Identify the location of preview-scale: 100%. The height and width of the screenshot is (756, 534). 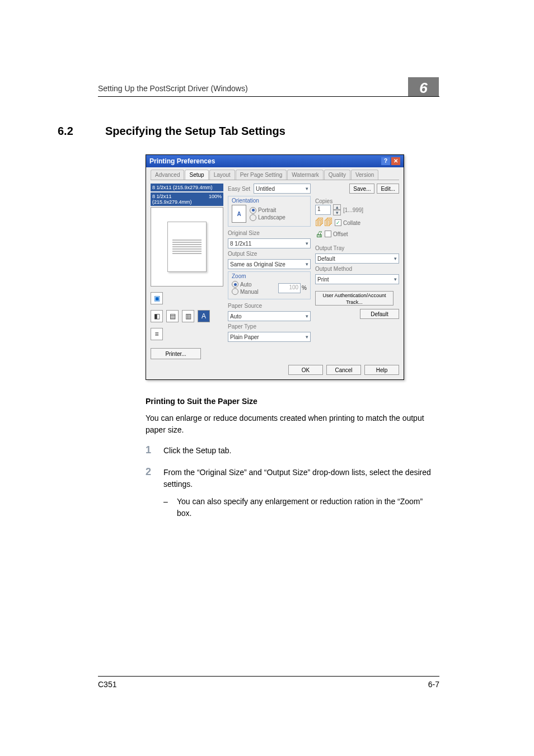
(215, 199).